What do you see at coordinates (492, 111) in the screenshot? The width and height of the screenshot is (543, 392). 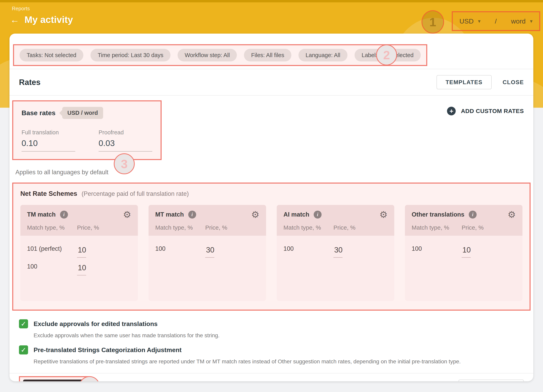 I see `add-custom-rates-label: ADD CUSTOM RATES` at bounding box center [492, 111].